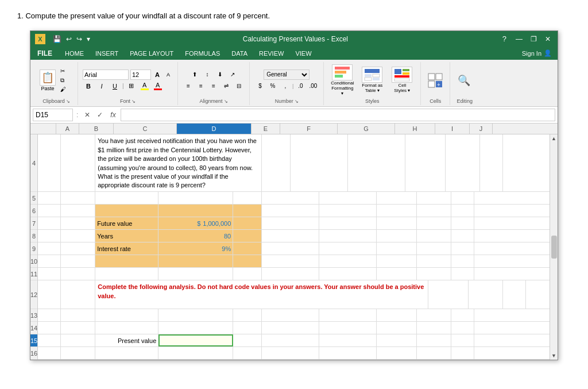 This screenshot has height=389, width=588. I want to click on cell-j15, so click(463, 340).